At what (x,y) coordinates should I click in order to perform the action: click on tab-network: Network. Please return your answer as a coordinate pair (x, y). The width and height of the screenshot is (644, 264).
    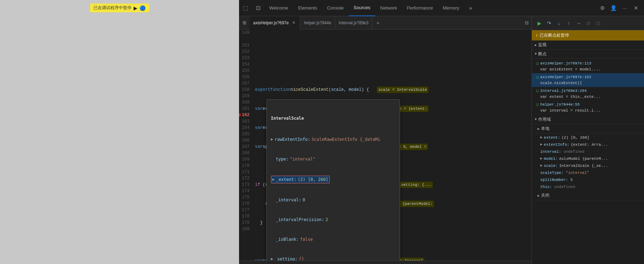
    Looking at the image, I should click on (389, 8).